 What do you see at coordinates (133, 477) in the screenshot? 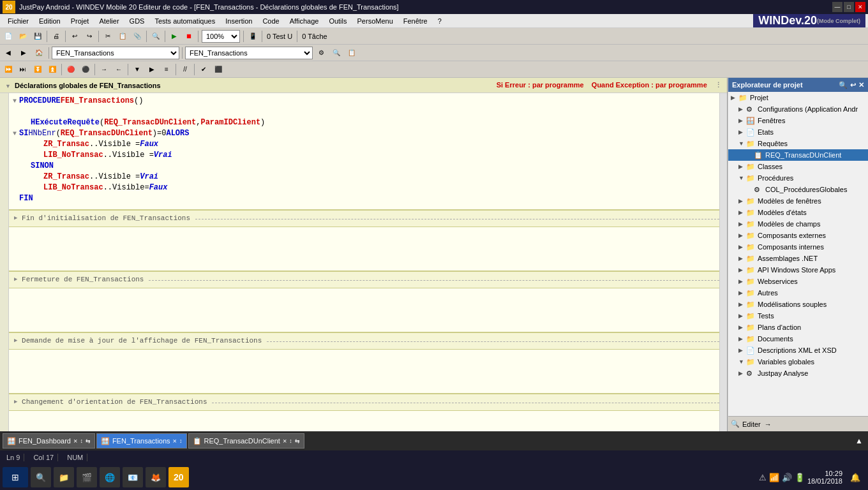
I see `email-button: 📧` at bounding box center [133, 477].